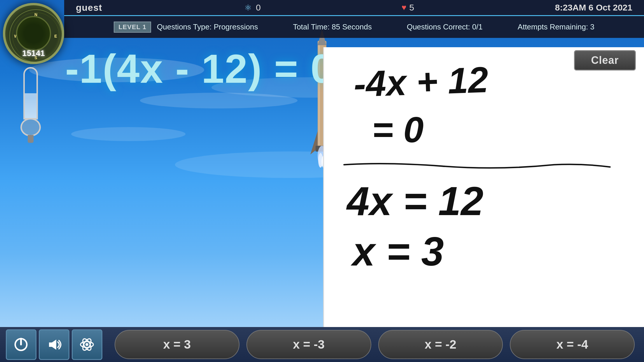  Describe the element at coordinates (309, 345) in the screenshot. I see `answer-2-label: x = -3` at that location.